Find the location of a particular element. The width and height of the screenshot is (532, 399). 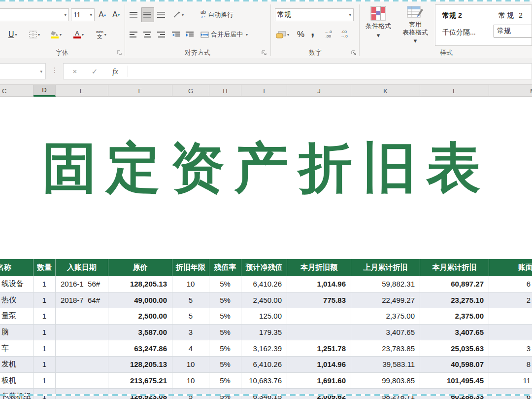

cell: 10 is located at coordinates (191, 381).